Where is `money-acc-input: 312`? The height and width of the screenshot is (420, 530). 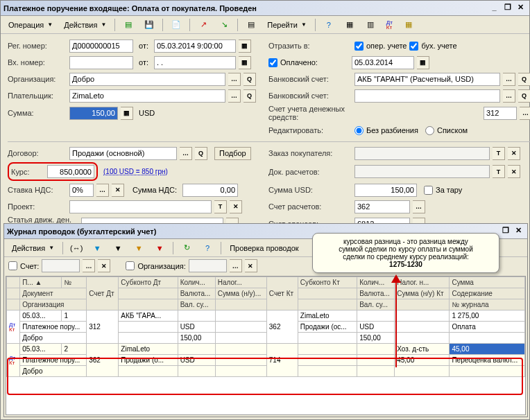
money-acc-input: 312 is located at coordinates (500, 114).